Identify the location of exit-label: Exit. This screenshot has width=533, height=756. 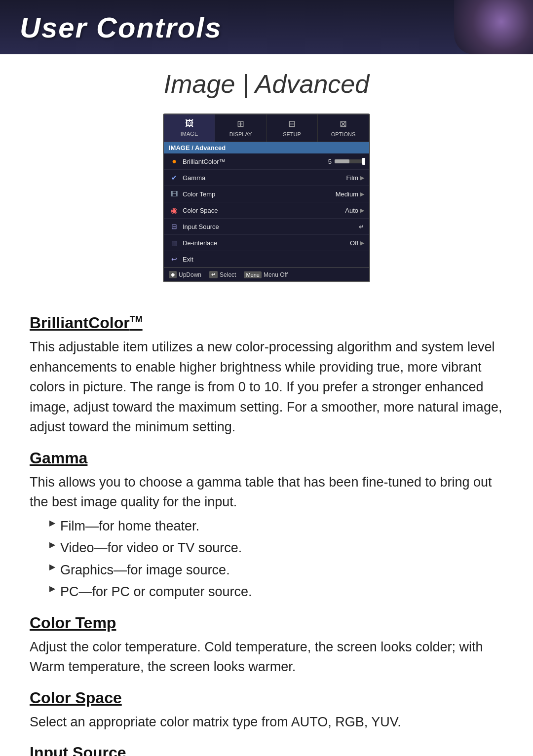
(273, 260).